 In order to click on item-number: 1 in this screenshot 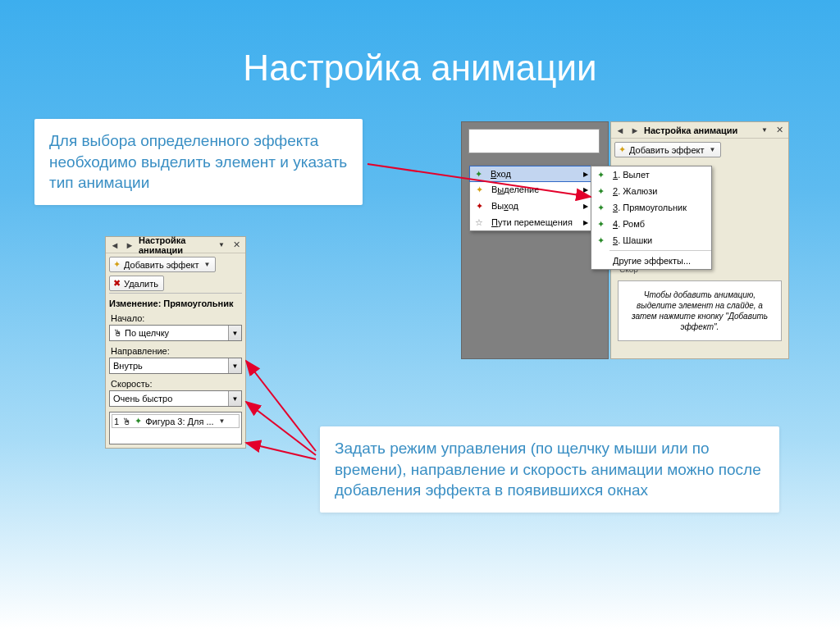, I will do `click(116, 422)`.